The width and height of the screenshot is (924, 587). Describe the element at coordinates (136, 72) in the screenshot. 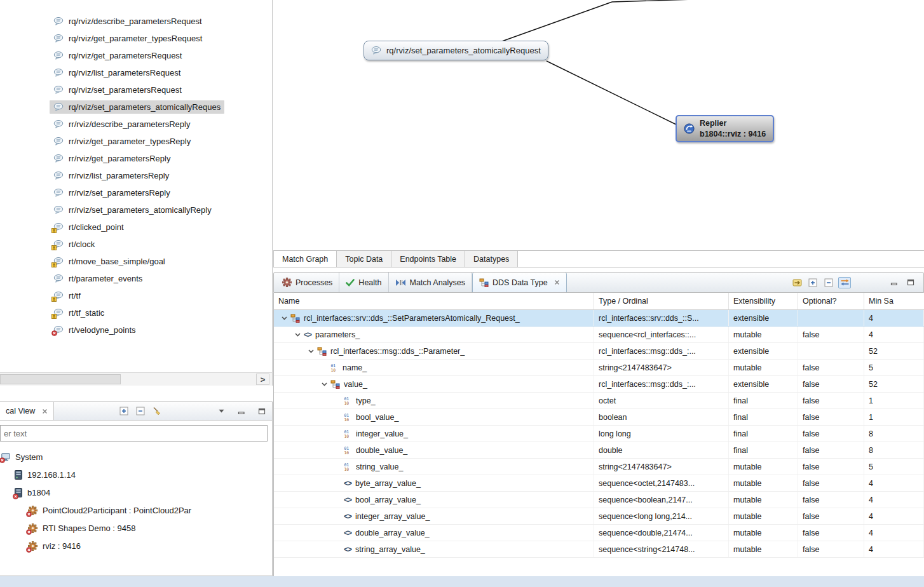

I see `topic-item: rq/rviz/list_parametersRequest` at that location.